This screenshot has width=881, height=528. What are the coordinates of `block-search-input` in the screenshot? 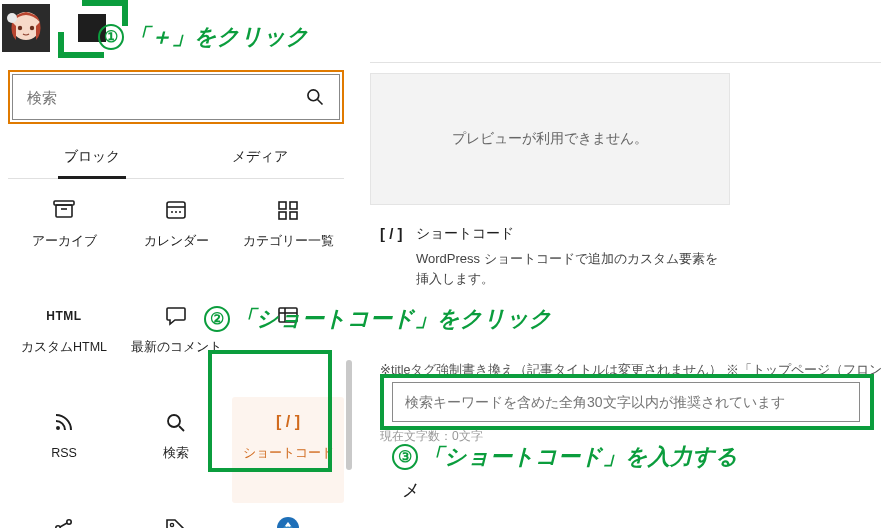 It's located at (166, 98).